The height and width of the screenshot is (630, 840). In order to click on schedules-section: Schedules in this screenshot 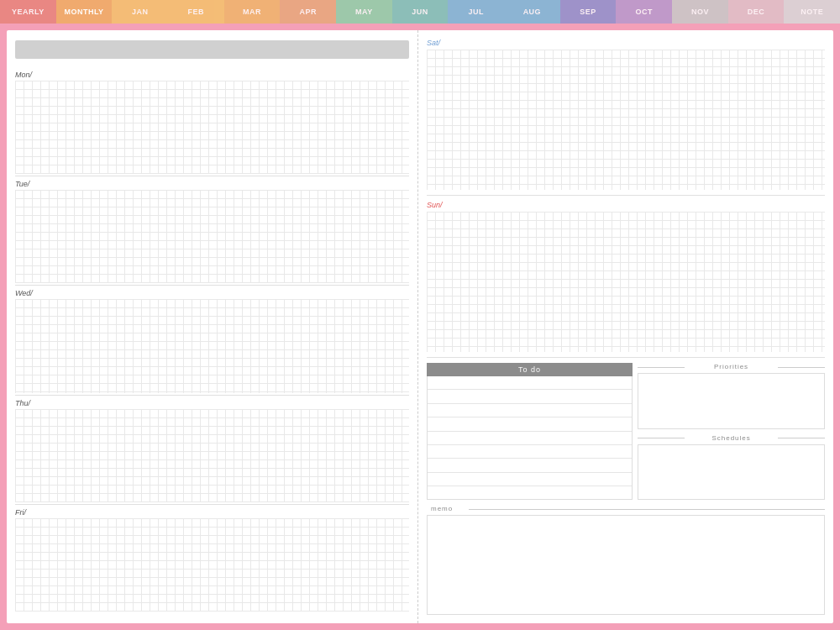, I will do `click(731, 467)`.